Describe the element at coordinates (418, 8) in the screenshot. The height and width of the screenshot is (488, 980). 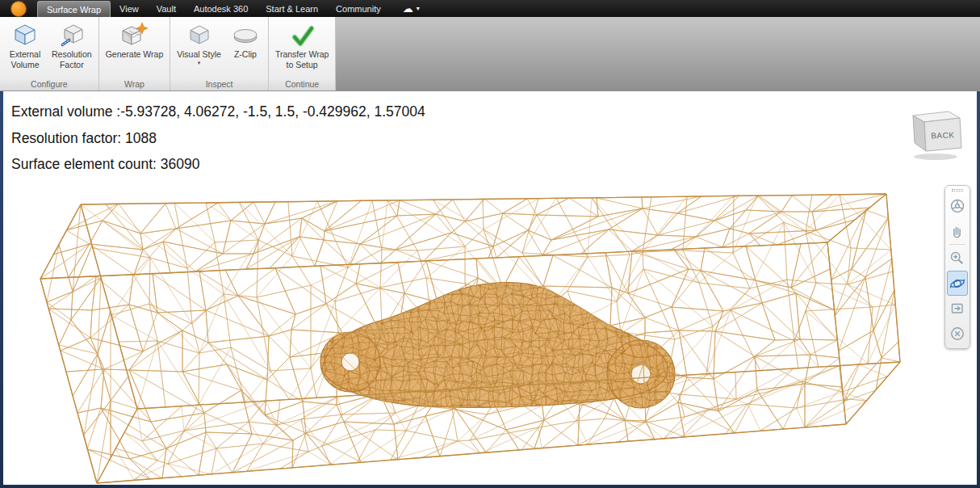
I see `chevron-down-icon: ▾` at that location.